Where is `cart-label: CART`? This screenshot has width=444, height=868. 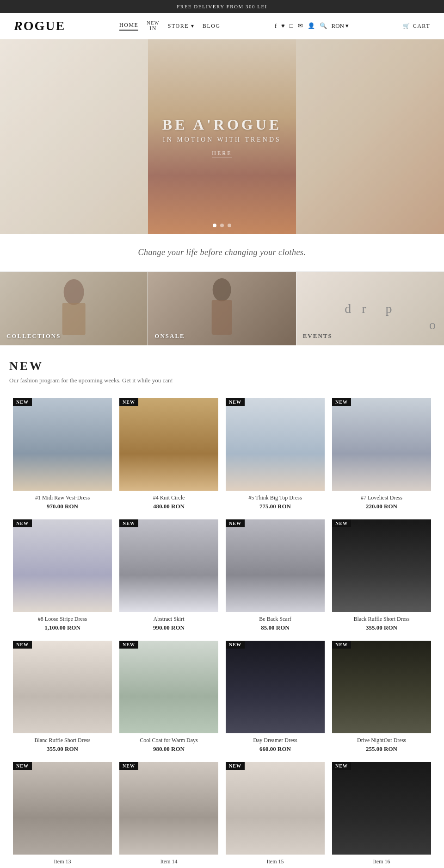 cart-label: CART is located at coordinates (422, 26).